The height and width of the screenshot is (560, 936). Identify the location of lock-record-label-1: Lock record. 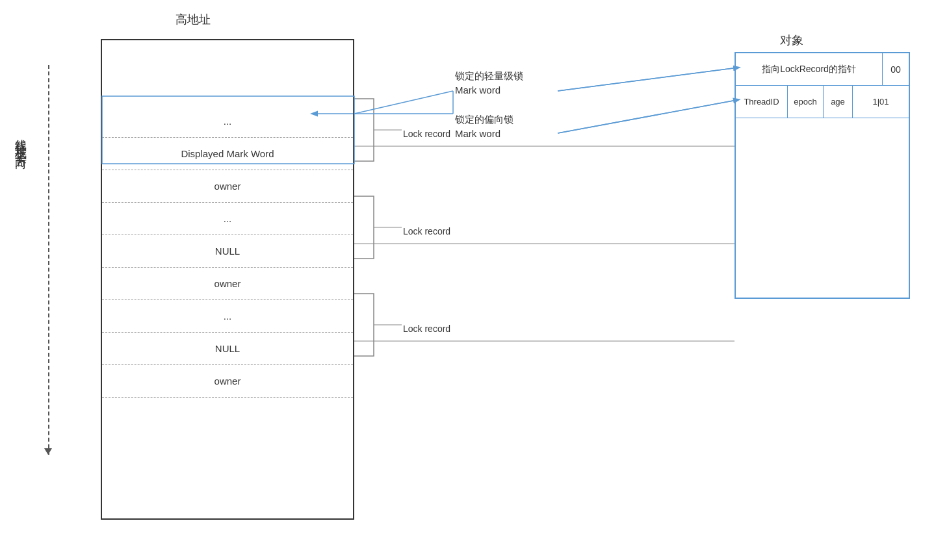
(426, 134).